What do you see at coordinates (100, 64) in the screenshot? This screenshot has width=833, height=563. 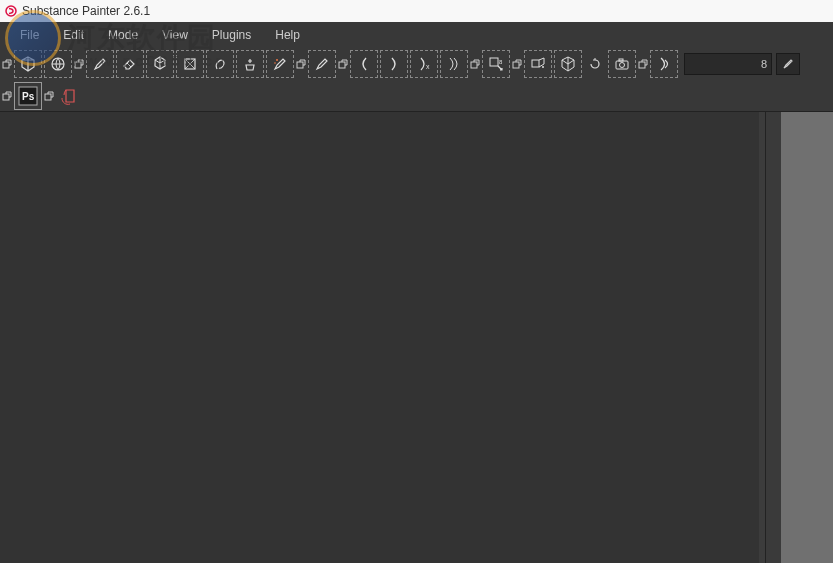 I see `paint-brush-button` at bounding box center [100, 64].